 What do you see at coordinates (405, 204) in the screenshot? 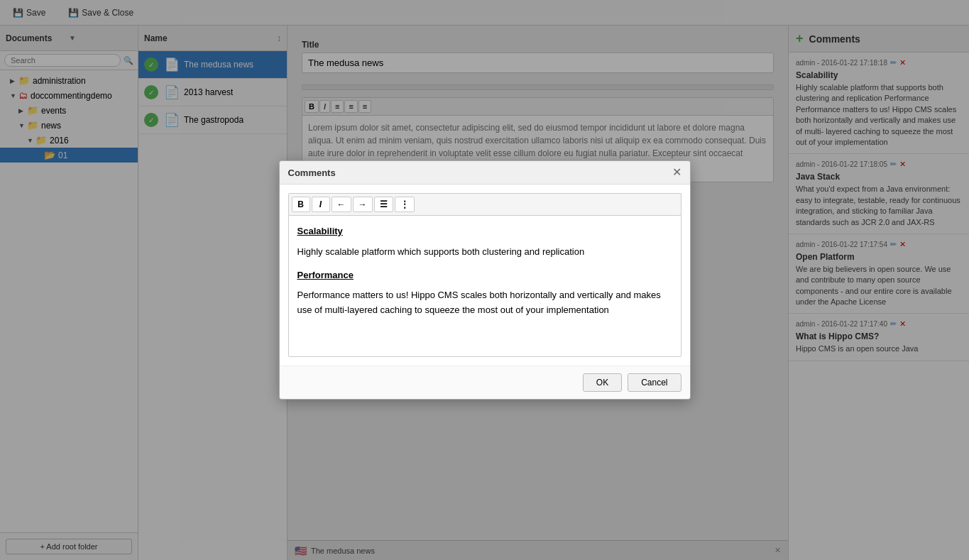
I see `dialog-unordered-list-button: ⋮` at bounding box center [405, 204].